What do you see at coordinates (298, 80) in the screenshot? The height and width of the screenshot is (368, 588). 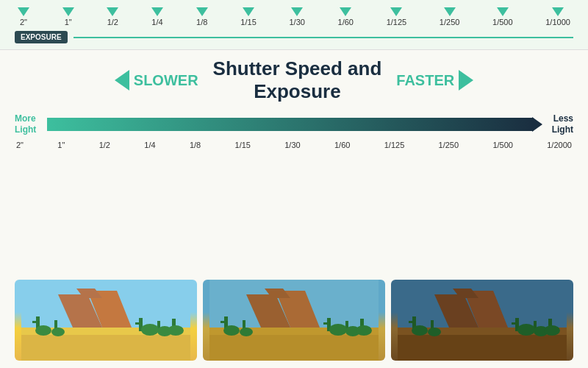 I see `main-title: Shutter Speed and Exposure` at bounding box center [298, 80].